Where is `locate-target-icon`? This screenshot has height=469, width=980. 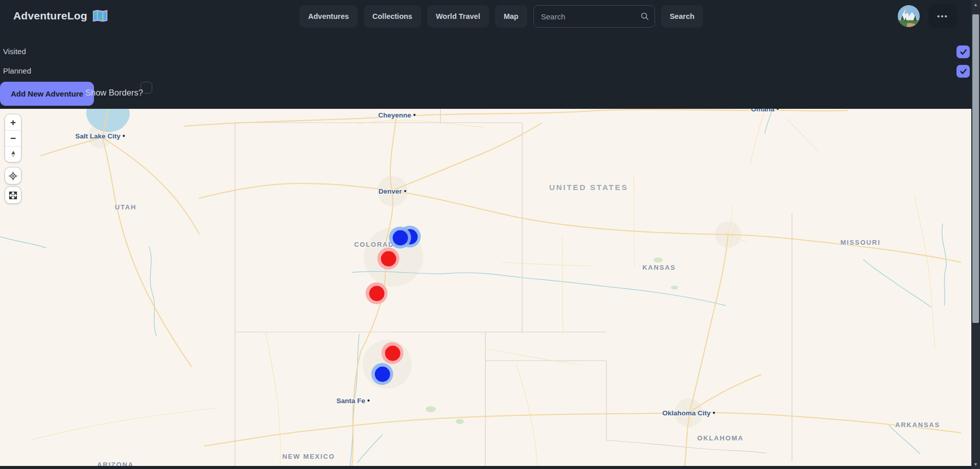 locate-target-icon is located at coordinates (13, 176).